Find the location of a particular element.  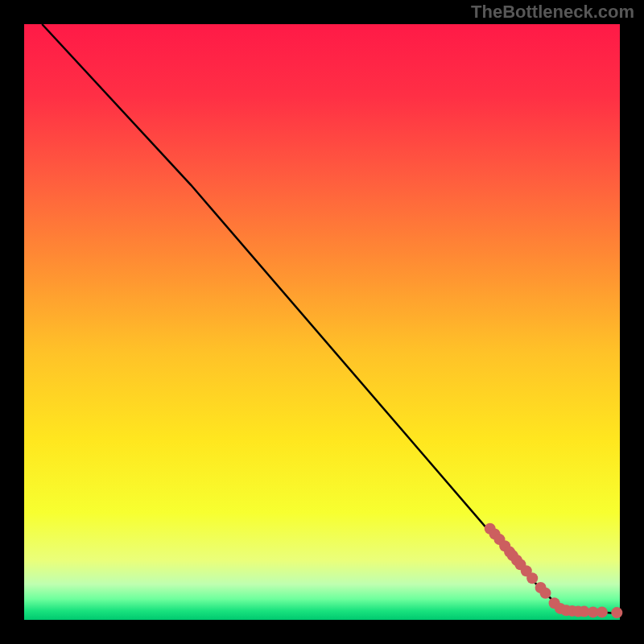

watermark-text: TheBottleneck.com is located at coordinates (552, 12).